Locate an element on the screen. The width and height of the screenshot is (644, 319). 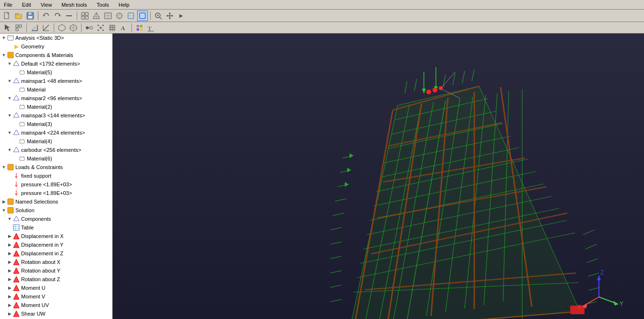
expand-mainspar3: ▼ is located at coordinates (10, 115).